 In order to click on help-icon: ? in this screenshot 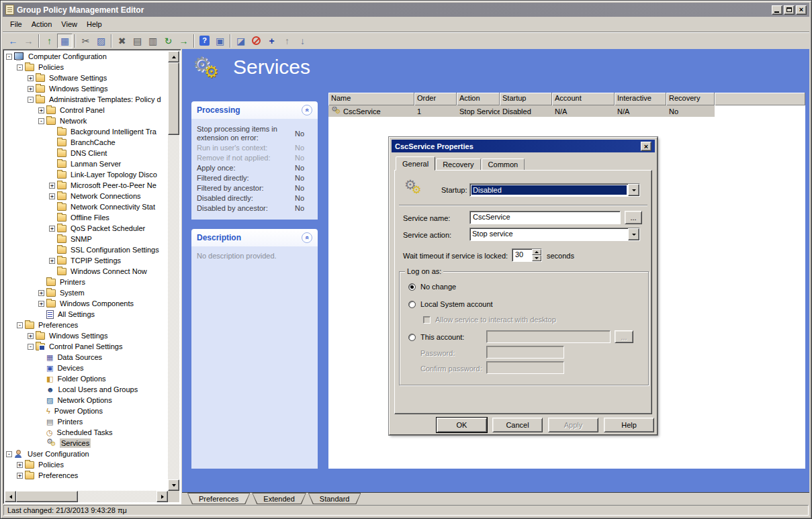, I will do `click(204, 41)`.